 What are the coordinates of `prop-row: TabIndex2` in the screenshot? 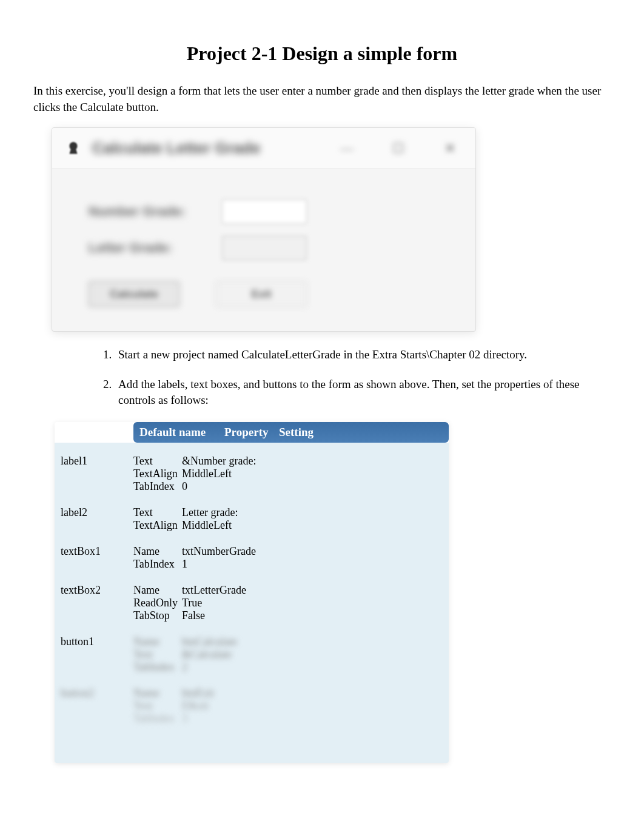 It's located at (252, 667).